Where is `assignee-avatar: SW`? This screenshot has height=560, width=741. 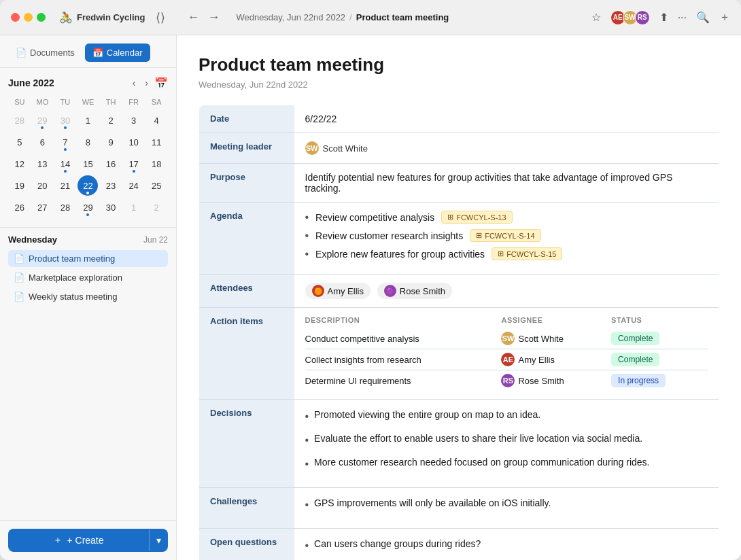
assignee-avatar: SW is located at coordinates (508, 338).